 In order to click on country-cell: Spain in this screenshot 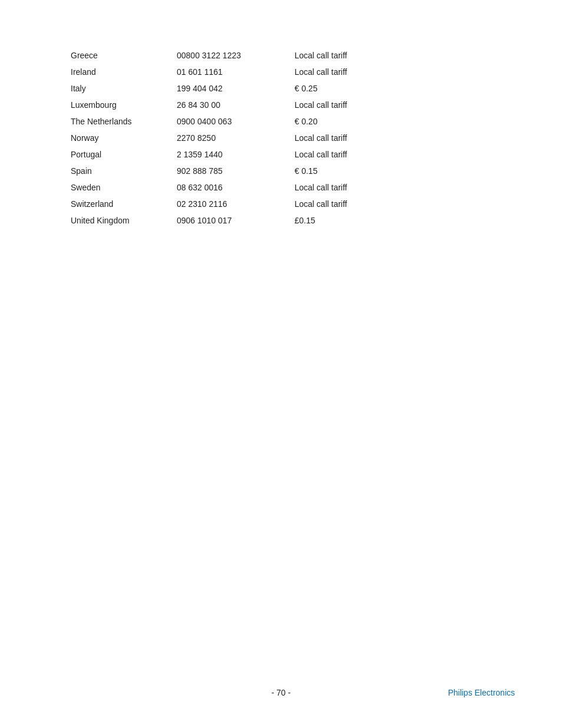, I will do `click(124, 171)`.